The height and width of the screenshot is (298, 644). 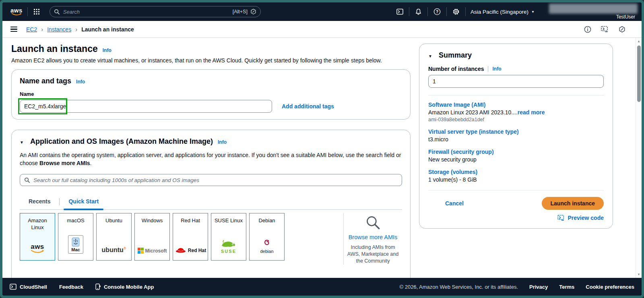 I want to click on info-panel-button, so click(x=588, y=29).